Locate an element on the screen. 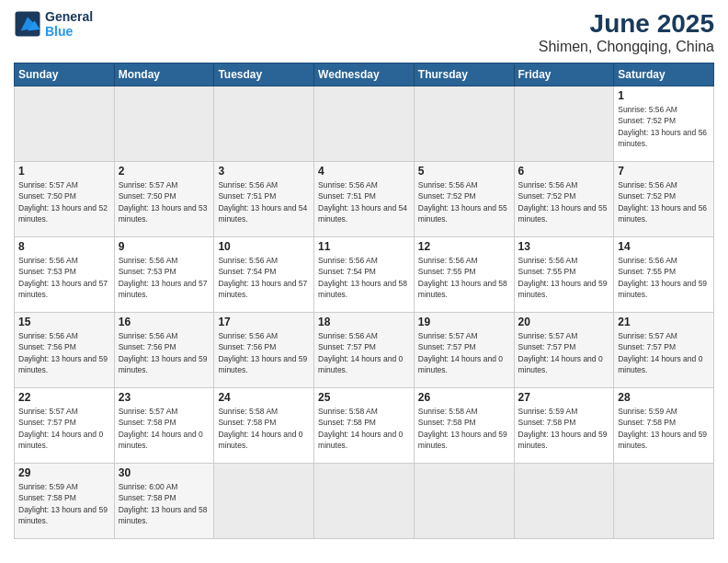 This screenshot has height=563, width=728. day-number: 22 is located at coordinates (64, 397).